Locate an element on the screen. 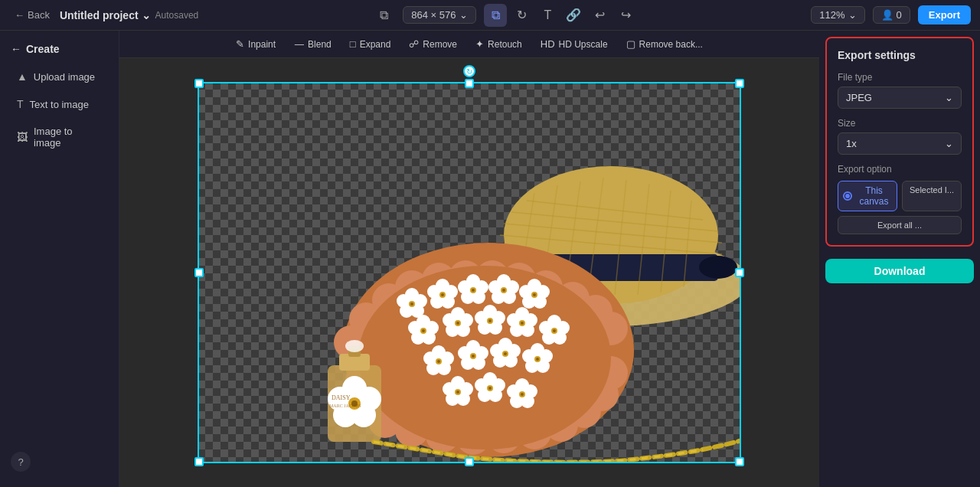 This screenshot has width=980, height=487. back-button: ← Back is located at coordinates (32, 15).